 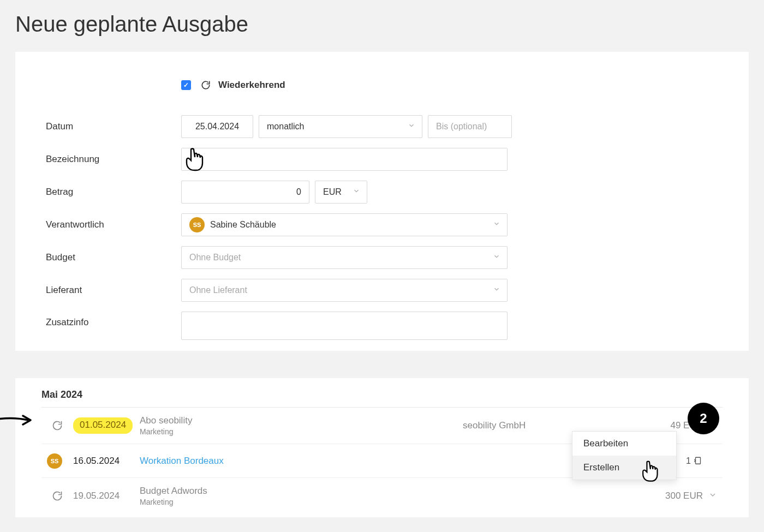 I want to click on list-title: Abo seobility, so click(x=301, y=421).